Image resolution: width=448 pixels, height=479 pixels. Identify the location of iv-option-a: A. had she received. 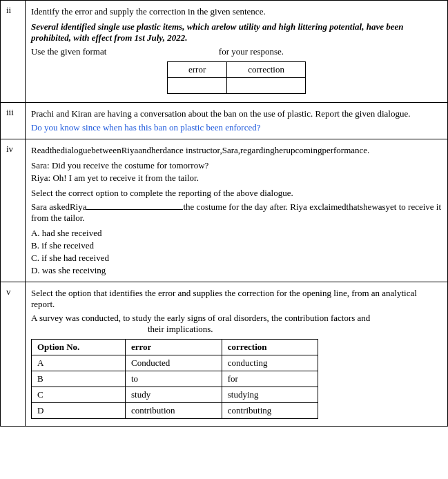
(236, 233).